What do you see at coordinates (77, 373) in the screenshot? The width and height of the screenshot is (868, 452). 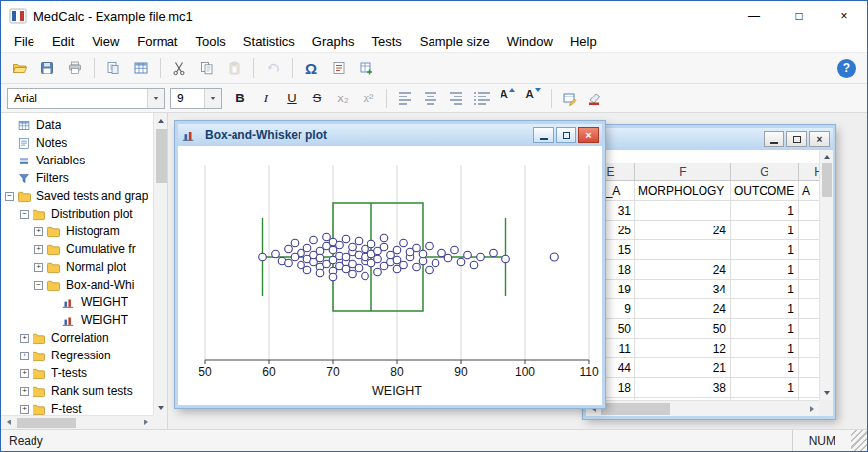 I see `tree-item-t-tests: +T-tests` at bounding box center [77, 373].